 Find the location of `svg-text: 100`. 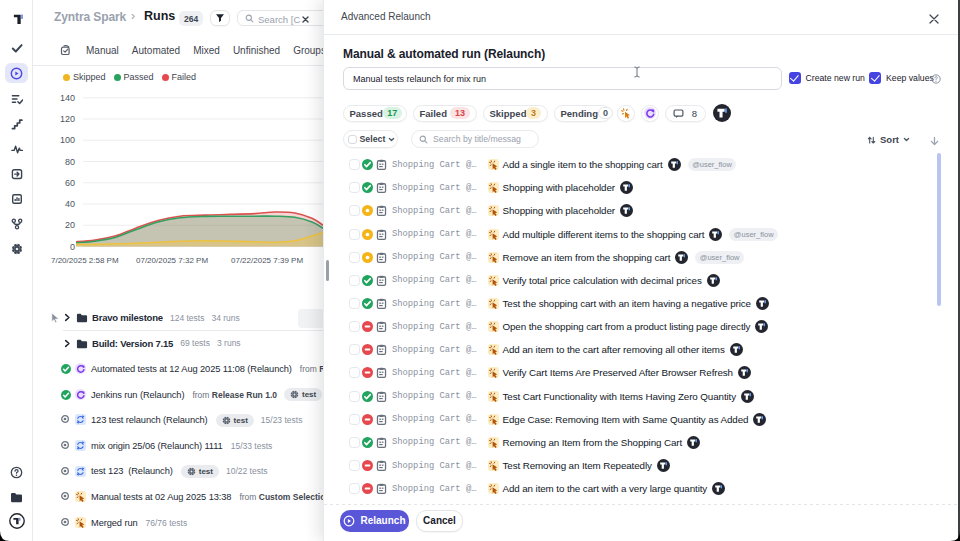

svg-text: 100 is located at coordinates (68, 140).